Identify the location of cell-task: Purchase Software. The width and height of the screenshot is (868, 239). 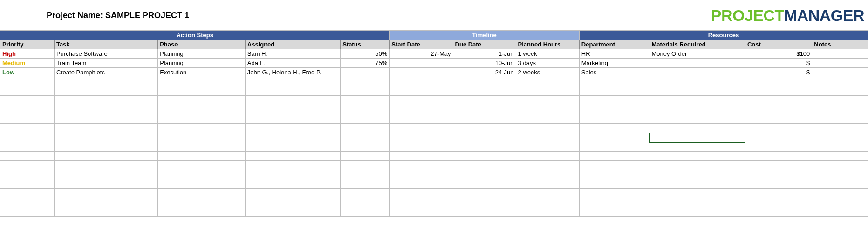
(106, 54).